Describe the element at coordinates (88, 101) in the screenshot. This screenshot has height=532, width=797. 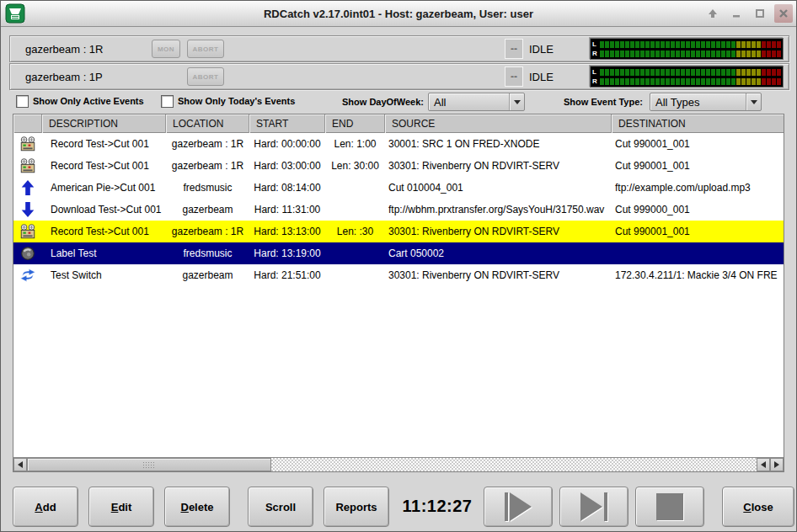
I see `show-active-events-label: Show Only Active Events` at that location.